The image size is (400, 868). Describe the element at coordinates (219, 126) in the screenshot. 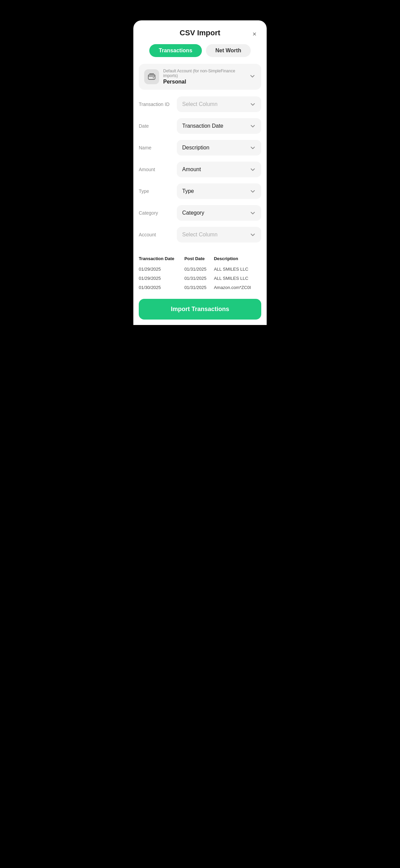

I see `field-select-date: Transaction Date` at that location.